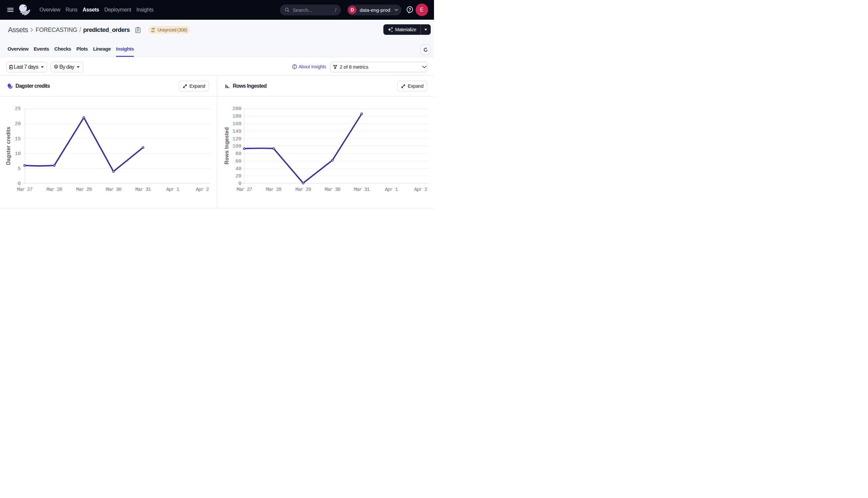 Image resolution: width=868 pixels, height=498 pixels. What do you see at coordinates (237, 124) in the screenshot?
I see `svg-text: 160` at bounding box center [237, 124].